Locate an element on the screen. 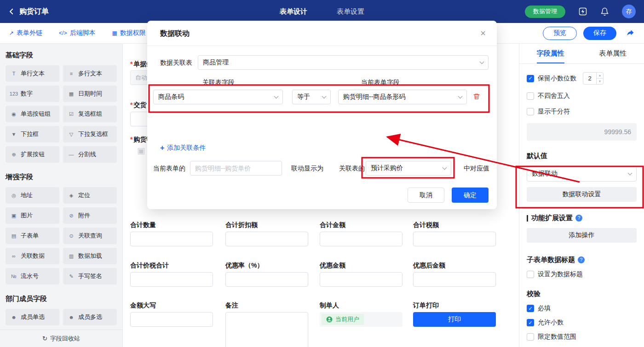 The height and width of the screenshot is (347, 644). sidebar-item-address: ◎地址 is located at coordinates (32, 195).